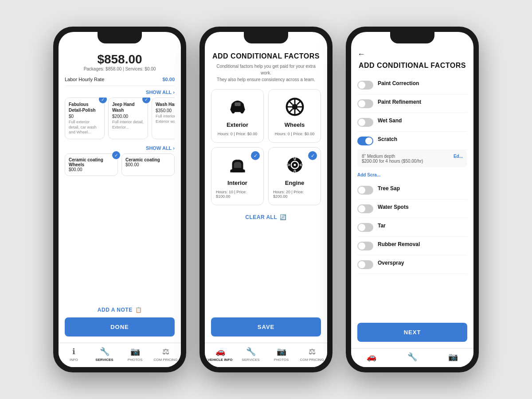  I want to click on overspray-toggle, so click(365, 265).